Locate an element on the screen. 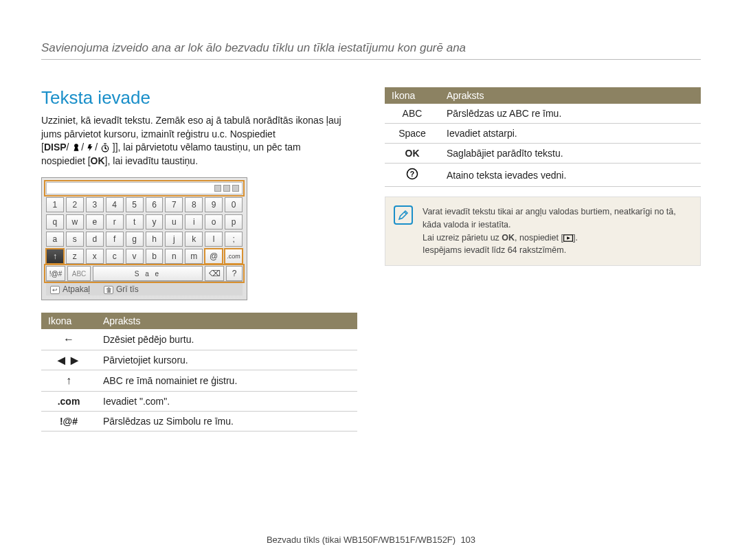 The width and height of the screenshot is (742, 560). kb-key: a is located at coordinates (55, 239).